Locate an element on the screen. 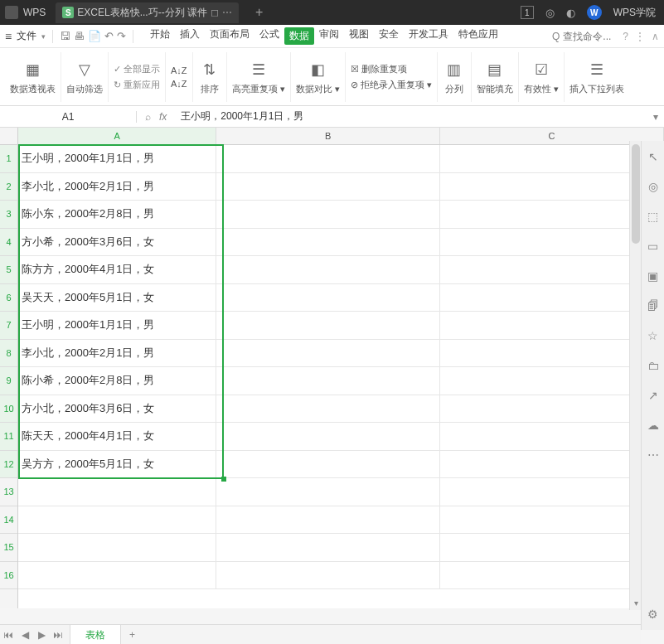 This screenshot has height=644, width=664. cell: 吴方方，2000年5月1日，女 is located at coordinates (118, 465).